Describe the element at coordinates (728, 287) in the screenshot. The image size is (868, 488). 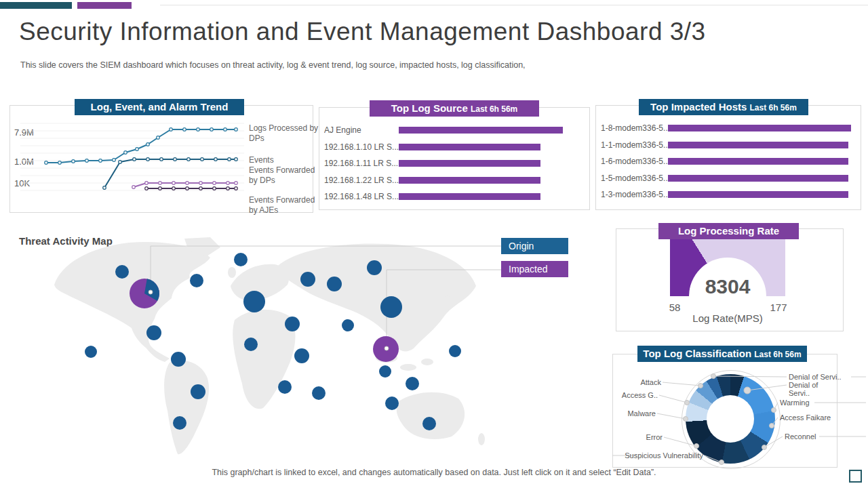
I see `gauge-value: 8304` at that location.